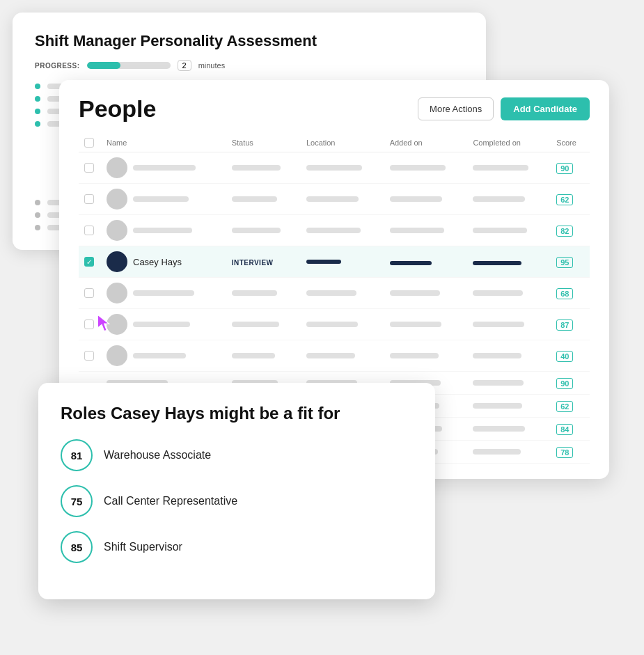 This screenshot has height=655, width=644. I want to click on select-all-checkbox, so click(89, 143).